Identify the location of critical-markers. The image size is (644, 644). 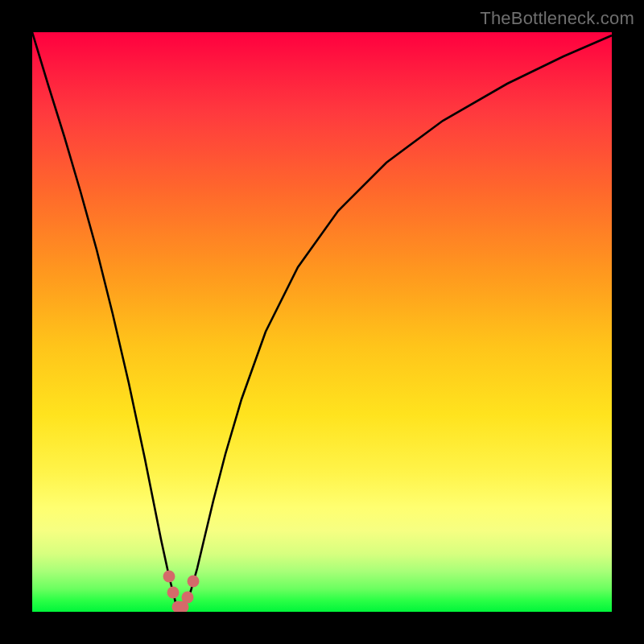
(182, 592).